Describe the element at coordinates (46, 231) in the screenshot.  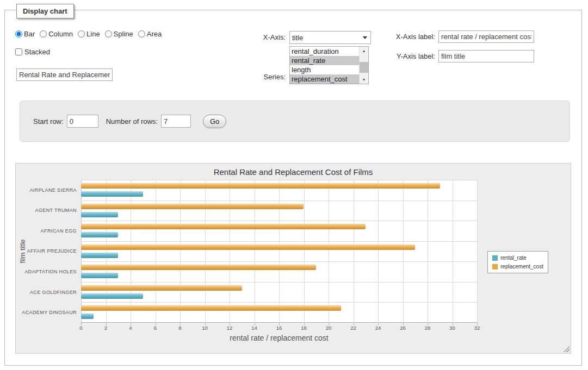
I see `category-label: AFRICAN EGG` at that location.